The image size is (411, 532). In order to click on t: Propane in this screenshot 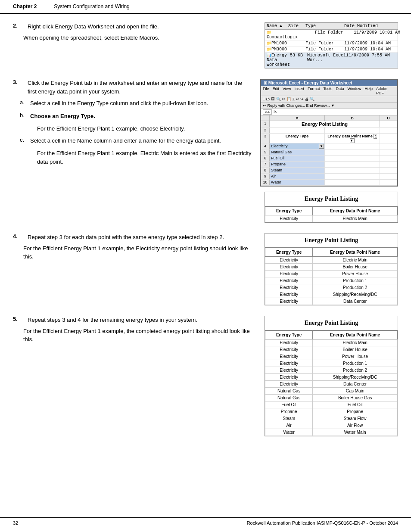, I will do `click(289, 412)`.